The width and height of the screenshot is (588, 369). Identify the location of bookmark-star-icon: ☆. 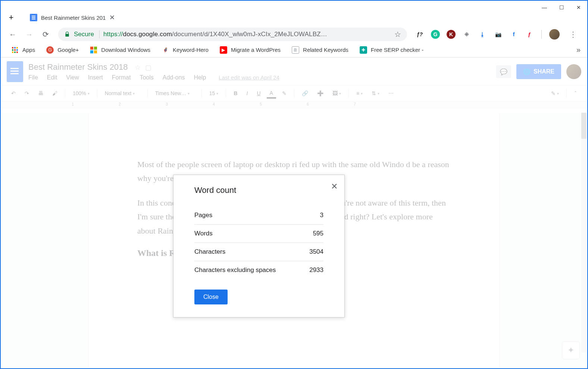
(398, 34).